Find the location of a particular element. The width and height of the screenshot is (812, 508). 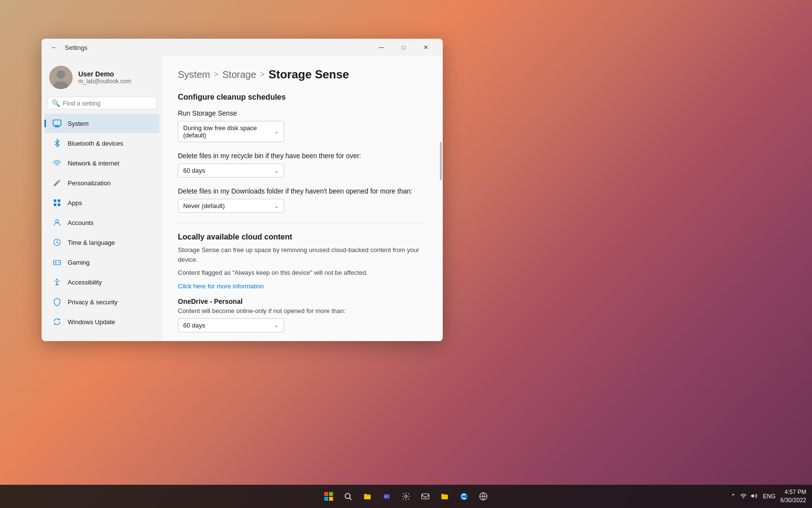

taskbar-center: T is located at coordinates (406, 496).